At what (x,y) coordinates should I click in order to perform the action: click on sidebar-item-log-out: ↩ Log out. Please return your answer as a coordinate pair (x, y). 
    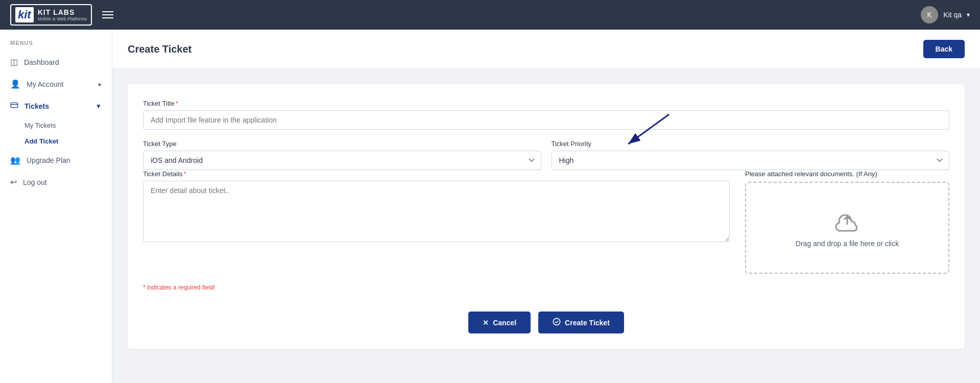
    Looking at the image, I should click on (56, 182).